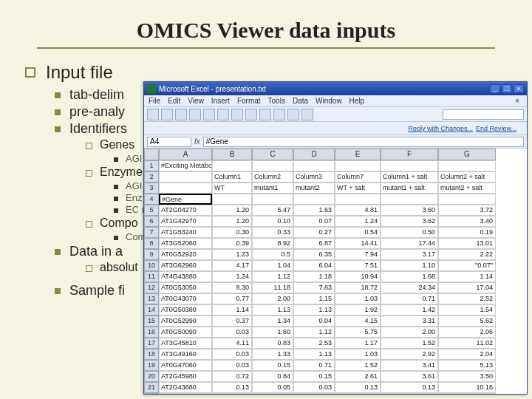 The image size is (532, 399). I want to click on cell: 0.50, so click(409, 232).